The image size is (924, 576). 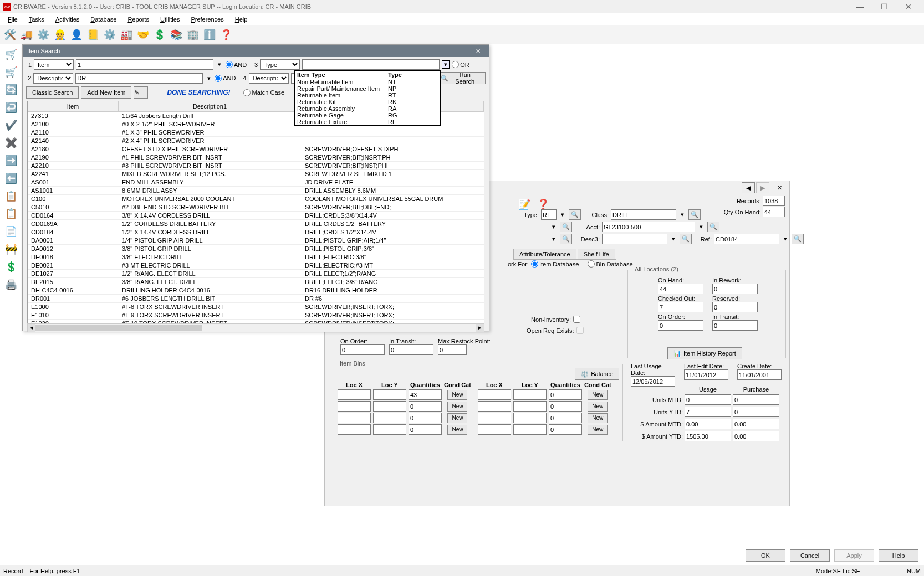 What do you see at coordinates (103, 19) in the screenshot?
I see `menu-database: Database` at bounding box center [103, 19].